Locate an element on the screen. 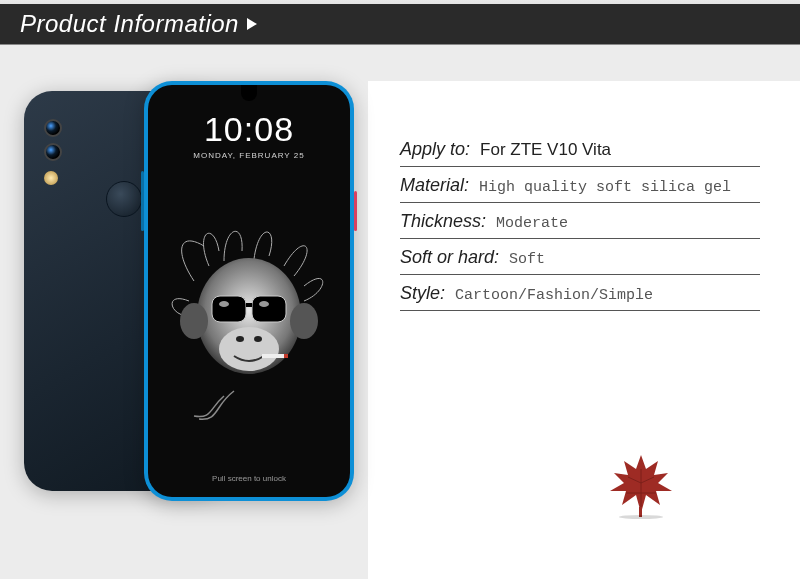 The image size is (800, 584). spec-value: Soft is located at coordinates (527, 260).